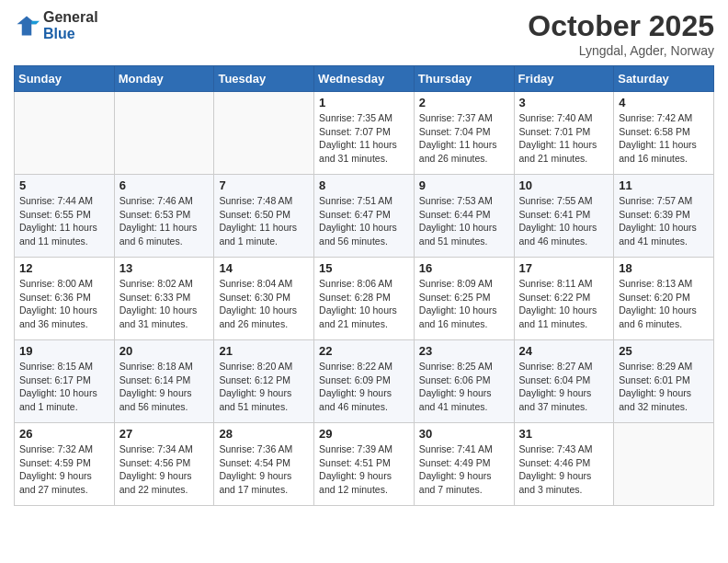 The image size is (728, 563). Describe the element at coordinates (56, 26) in the screenshot. I see `logo: General Blue` at that location.